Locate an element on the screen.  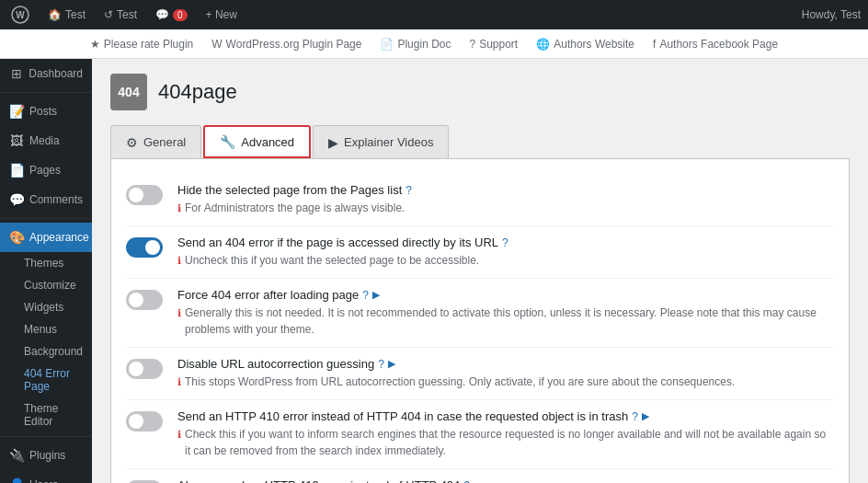
plugin-bar-doc: 📄 Plugin Doc is located at coordinates (416, 44).